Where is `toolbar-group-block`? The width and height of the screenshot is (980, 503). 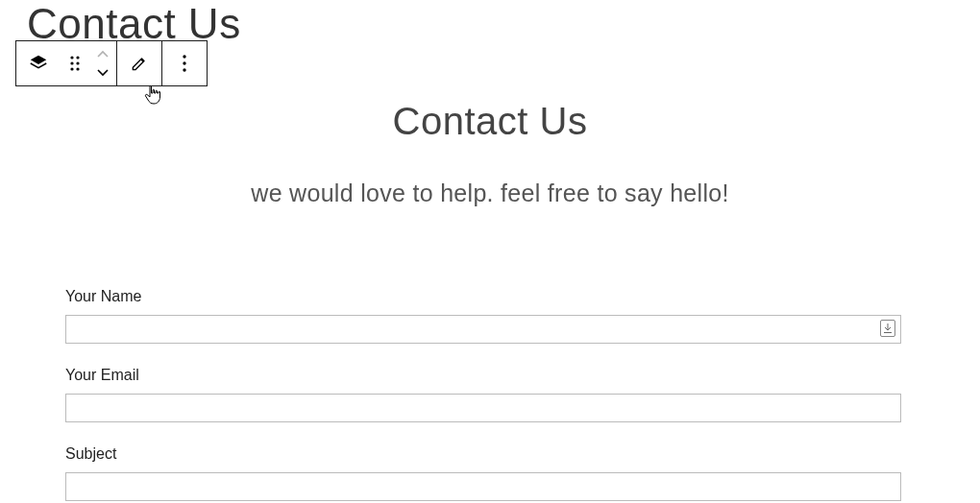 toolbar-group-block is located at coordinates (66, 63).